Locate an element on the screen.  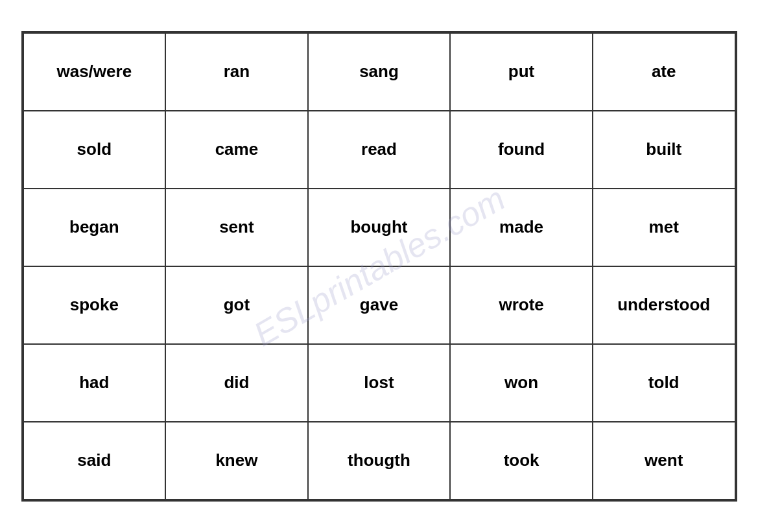
table-cell: sang is located at coordinates (379, 72).